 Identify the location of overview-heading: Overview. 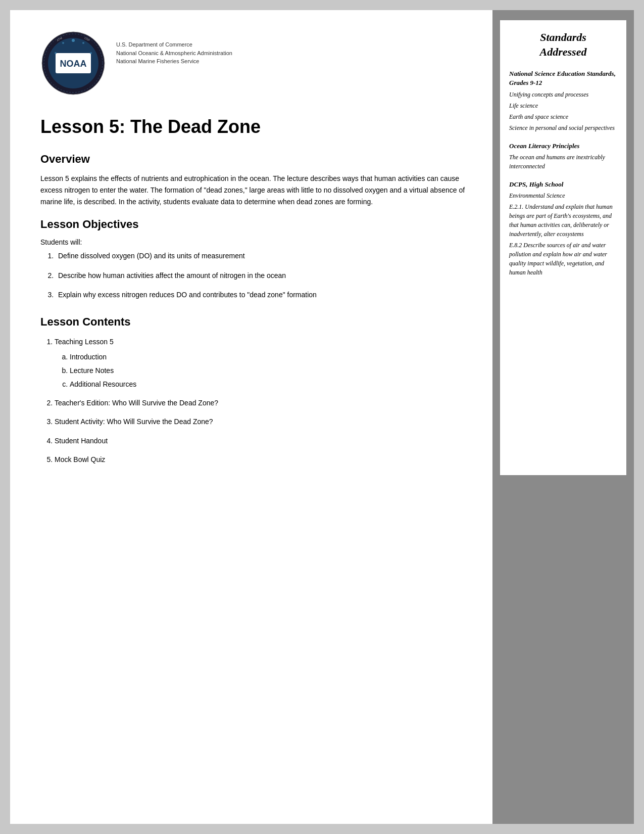
(254, 159).